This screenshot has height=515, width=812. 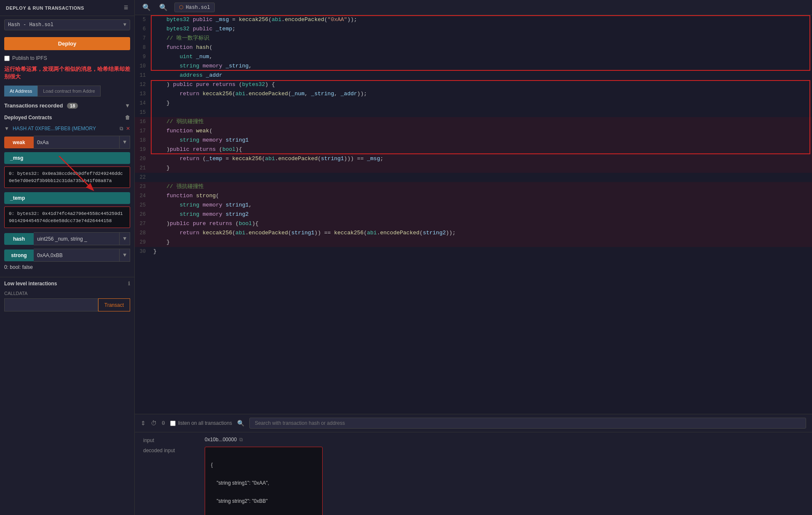 What do you see at coordinates (473, 252) in the screenshot?
I see `code-line-30: 30 }` at bounding box center [473, 252].